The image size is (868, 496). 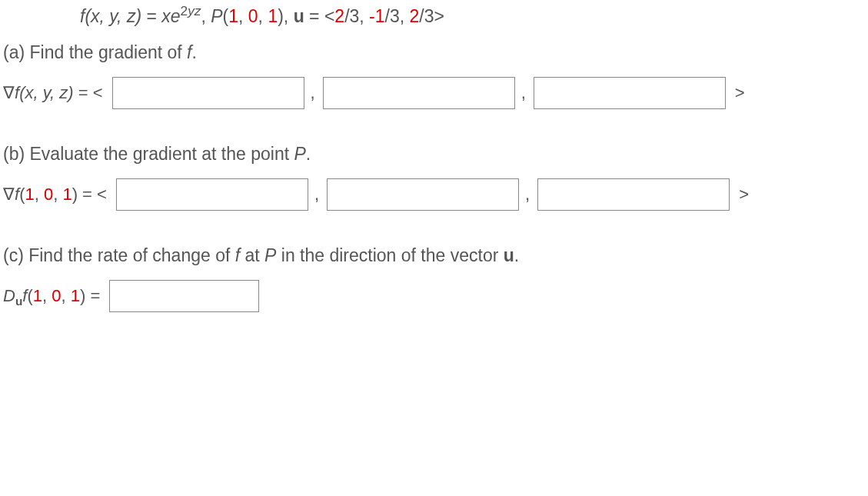 What do you see at coordinates (191, 11) in the screenshot?
I see `exponent: 2yz` at bounding box center [191, 11].